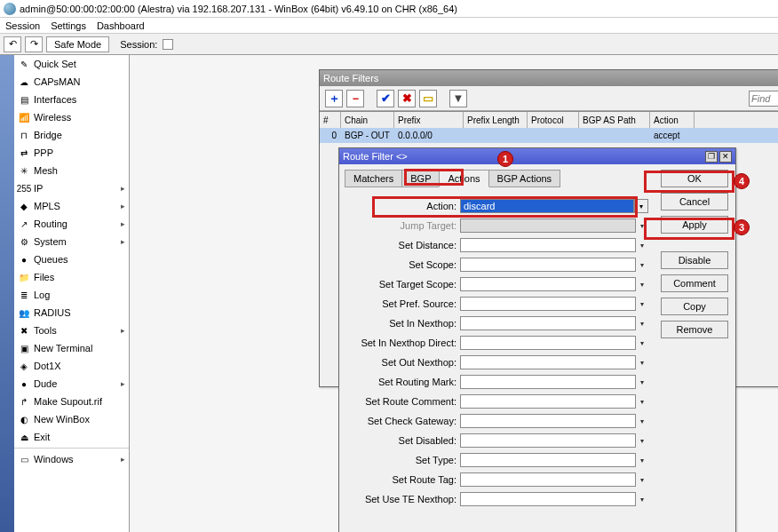 The height and width of the screenshot is (532, 778). What do you see at coordinates (428, 99) in the screenshot?
I see `comment-button: ▭` at bounding box center [428, 99].